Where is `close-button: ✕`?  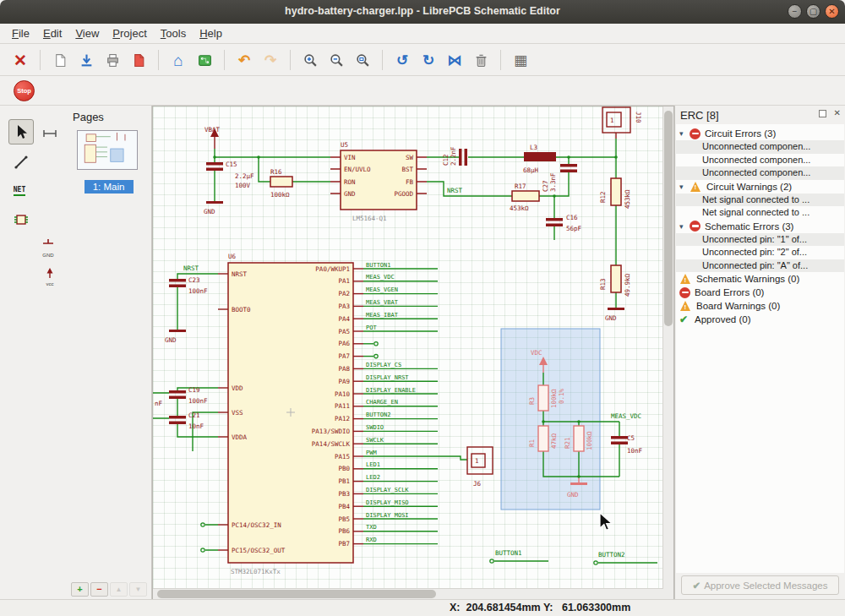 close-button: ✕ is located at coordinates (831, 12).